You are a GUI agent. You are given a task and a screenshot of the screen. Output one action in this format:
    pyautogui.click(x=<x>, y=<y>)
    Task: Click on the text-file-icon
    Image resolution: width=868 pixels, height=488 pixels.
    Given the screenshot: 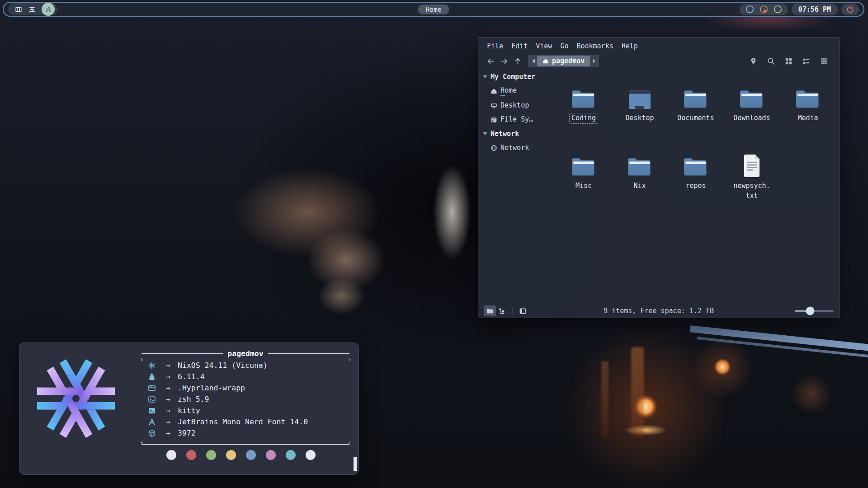 What is the action you would take?
    pyautogui.click(x=752, y=164)
    